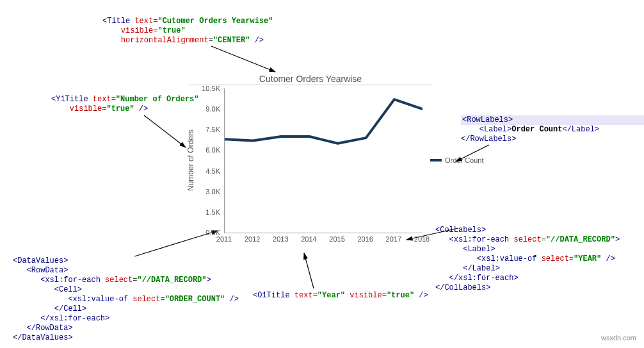 This screenshot has width=644, height=348. Describe the element at coordinates (213, 129) in the screenshot. I see `y-tick: 7.5K` at that location.